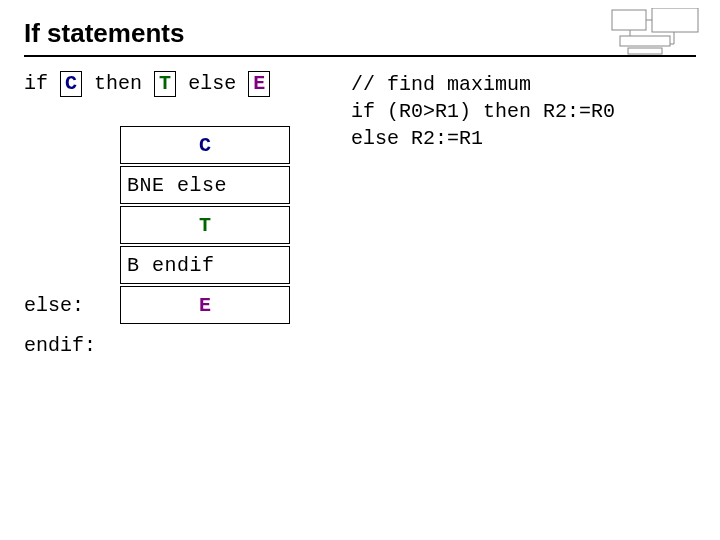  I want to click on label-else: else:, so click(72, 306).